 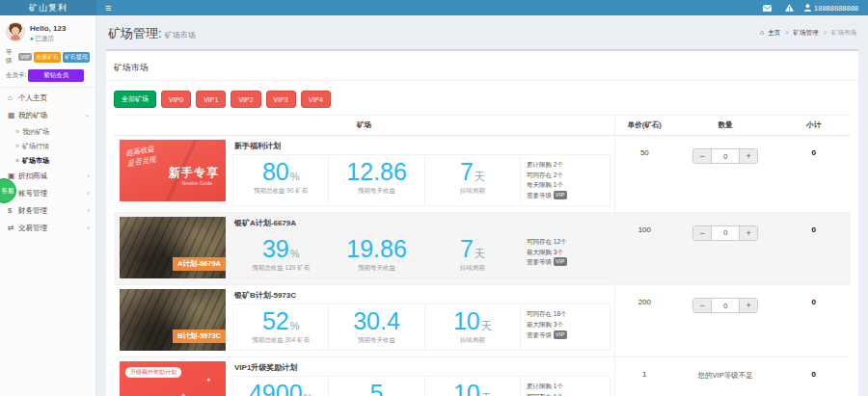 What do you see at coordinates (173, 379) in the screenshot?
I see `mine-image-vip-reward: 升级额外奖励计划` at bounding box center [173, 379].